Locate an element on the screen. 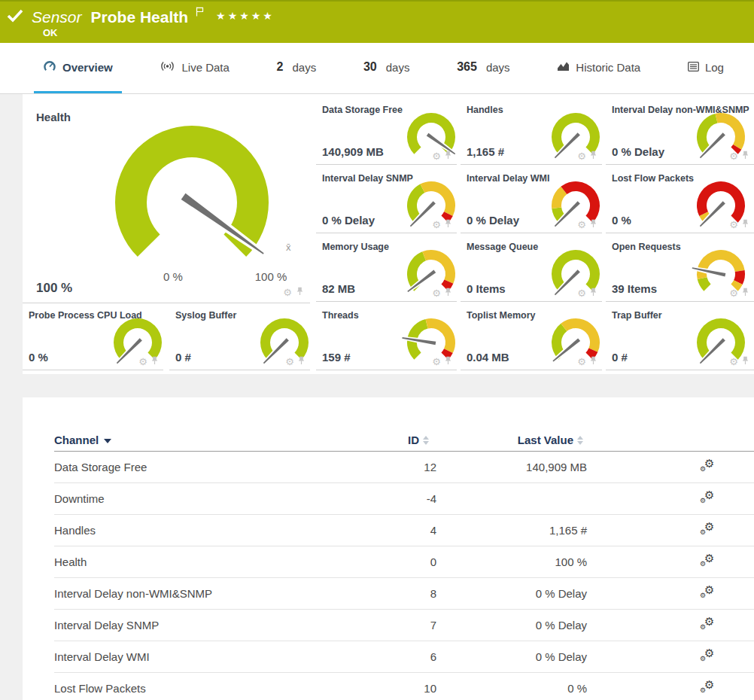  sort-desc-icon is located at coordinates (108, 441).